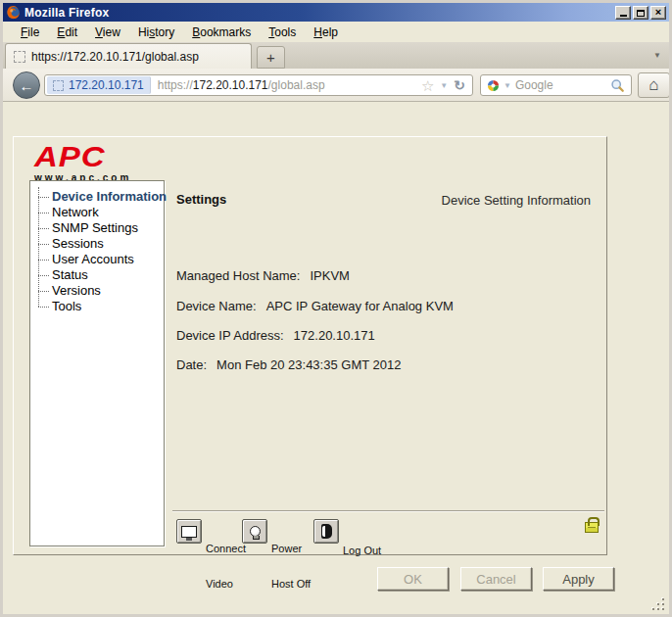 The width and height of the screenshot is (672, 617). Describe the element at coordinates (225, 584) in the screenshot. I see `action-label-line: Video` at that location.